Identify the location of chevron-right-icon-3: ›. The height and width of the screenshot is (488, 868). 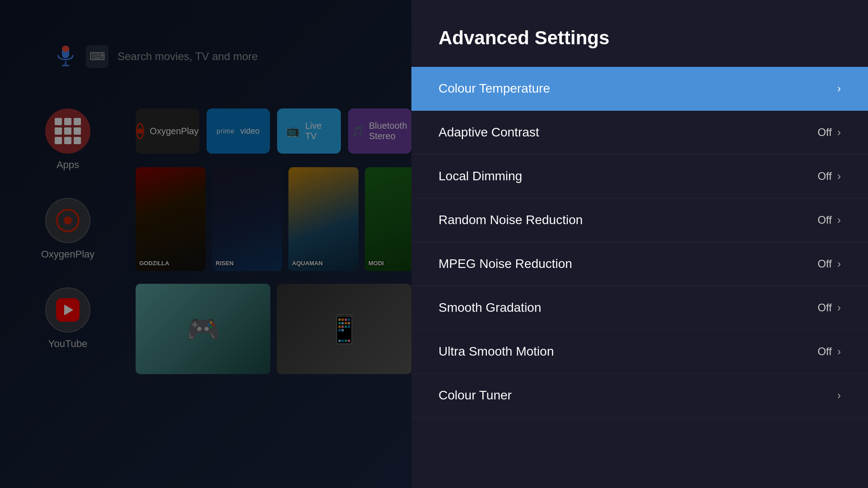
(839, 176).